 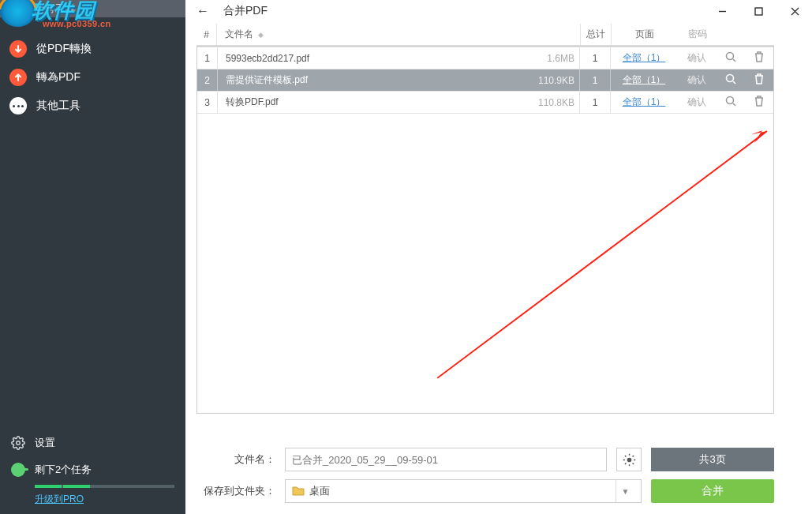 What do you see at coordinates (93, 470) in the screenshot?
I see `tasks-remaining: 剩下2个任务` at bounding box center [93, 470].